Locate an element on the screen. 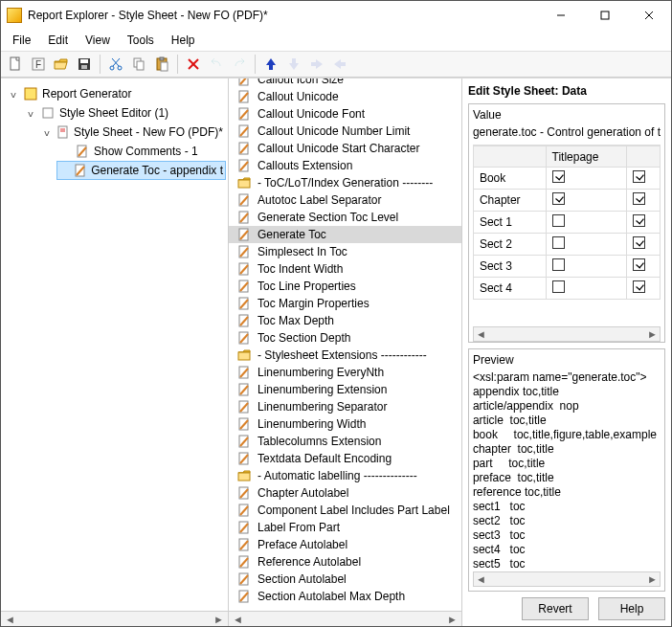  list-item: Toc Line Properties is located at coordinates (345, 286).